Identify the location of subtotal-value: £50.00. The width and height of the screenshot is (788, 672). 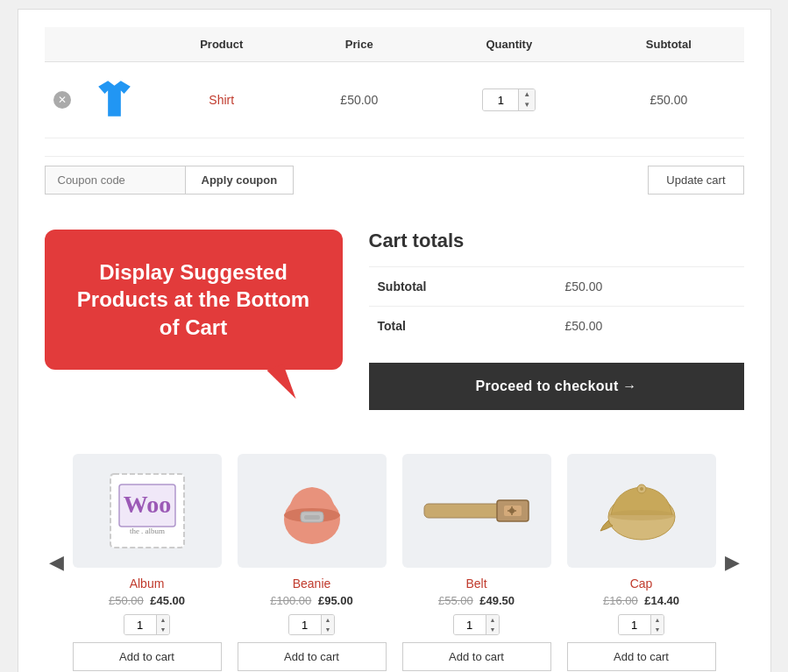
(650, 287).